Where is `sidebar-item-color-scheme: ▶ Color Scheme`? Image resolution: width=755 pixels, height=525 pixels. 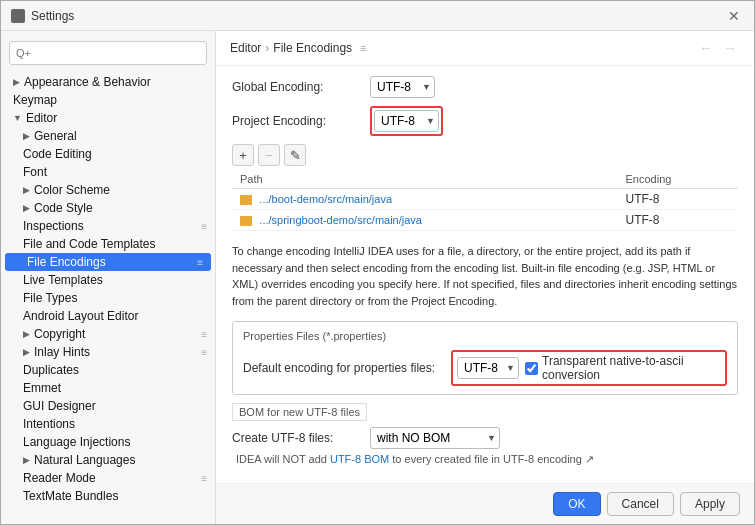
sidebar-item-color-scheme: ▶ Color Scheme is located at coordinates (108, 190).